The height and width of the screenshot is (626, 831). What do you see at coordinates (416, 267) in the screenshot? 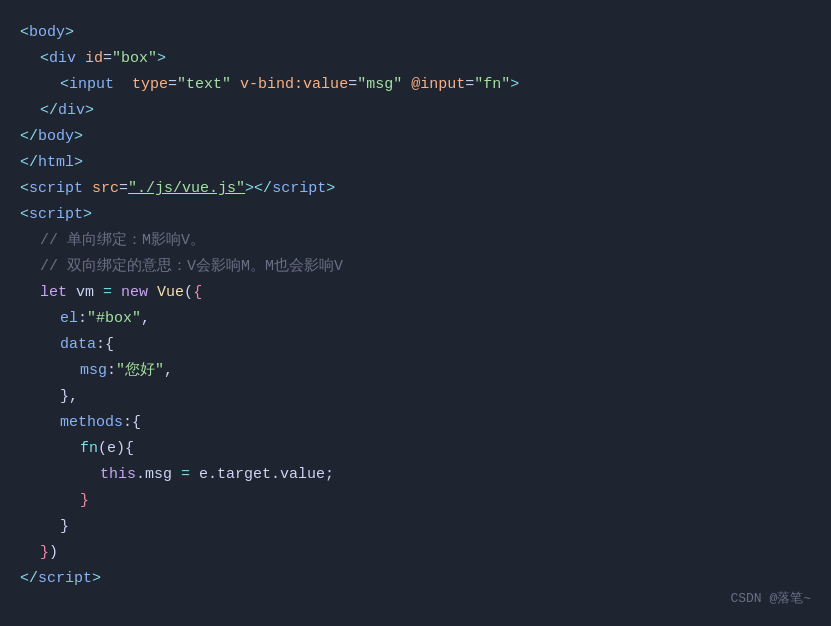
I see `code-line: // 双向绑定的意思：V会影响M。M也会影响V` at bounding box center [416, 267].